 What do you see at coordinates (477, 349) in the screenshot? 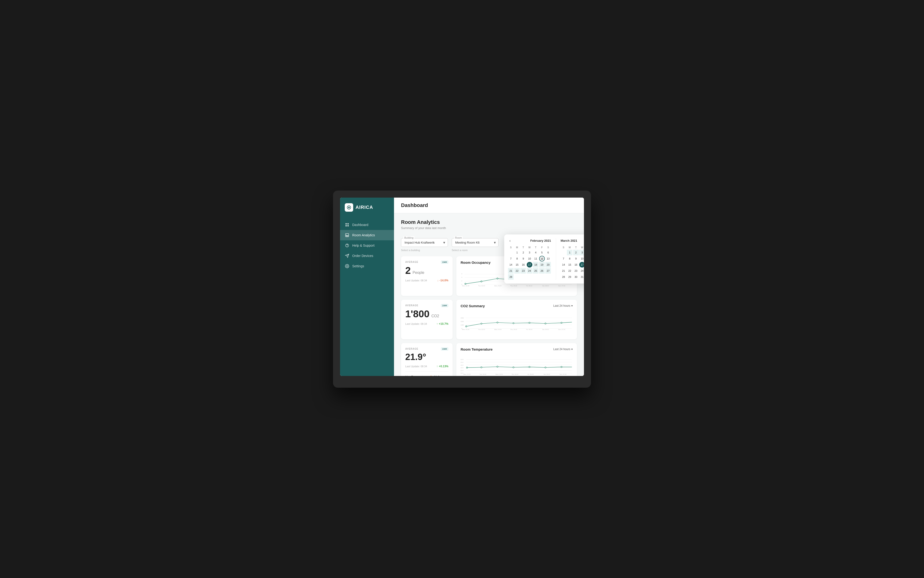
I see `temp-chart-title: Room Temperature` at bounding box center [477, 349].